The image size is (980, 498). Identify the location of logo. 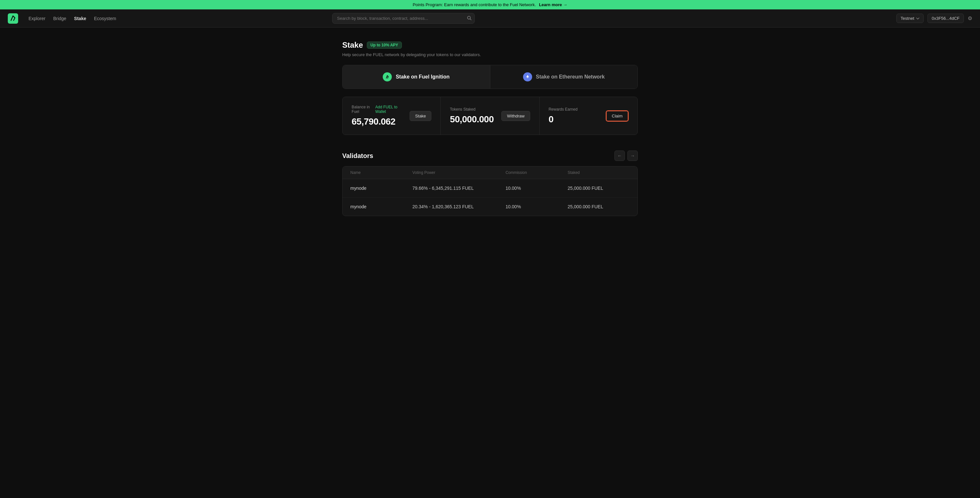
(13, 18).